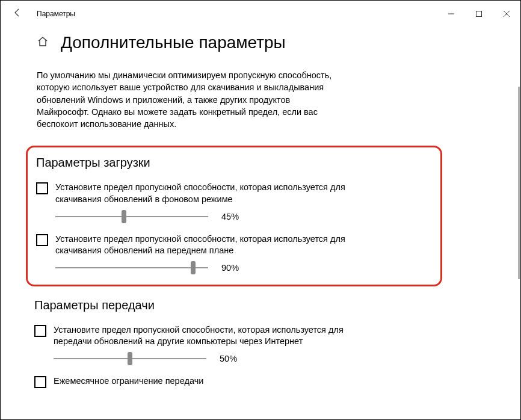  Describe the element at coordinates (130, 359) in the screenshot. I see `upload-limit-slider` at that location.